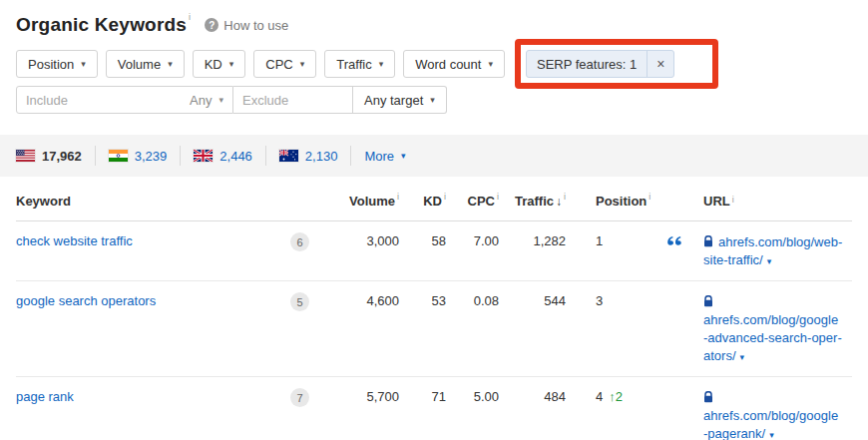 This screenshot has width=868, height=440. I want to click on flag-gb-icon, so click(204, 156).